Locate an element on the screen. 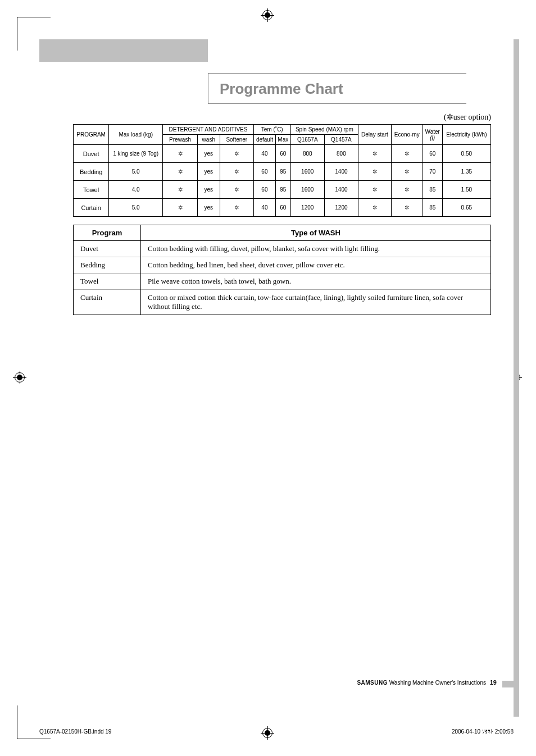 This screenshot has height=756, width=536. table-row: Towel Pile weave cotton towels, bath tow… is located at coordinates (282, 282).